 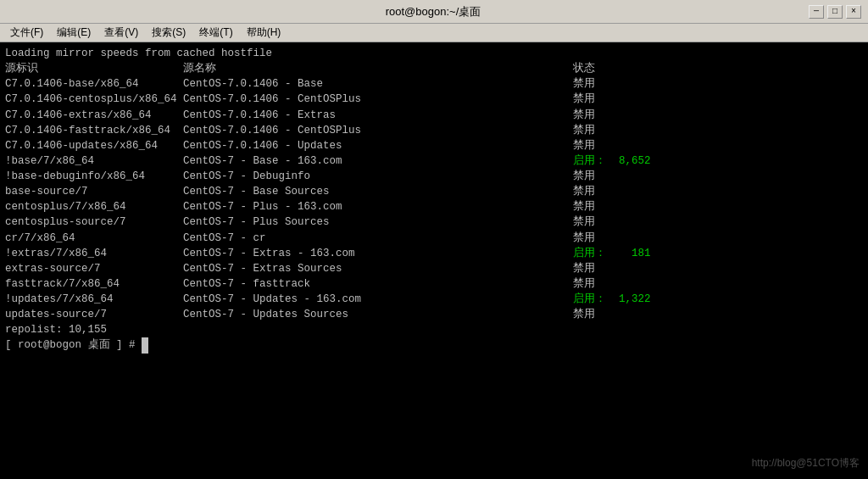 What do you see at coordinates (378, 146) in the screenshot?
I see `repo-name: CentOS-7.0.1406 - Updates` at bounding box center [378, 146].